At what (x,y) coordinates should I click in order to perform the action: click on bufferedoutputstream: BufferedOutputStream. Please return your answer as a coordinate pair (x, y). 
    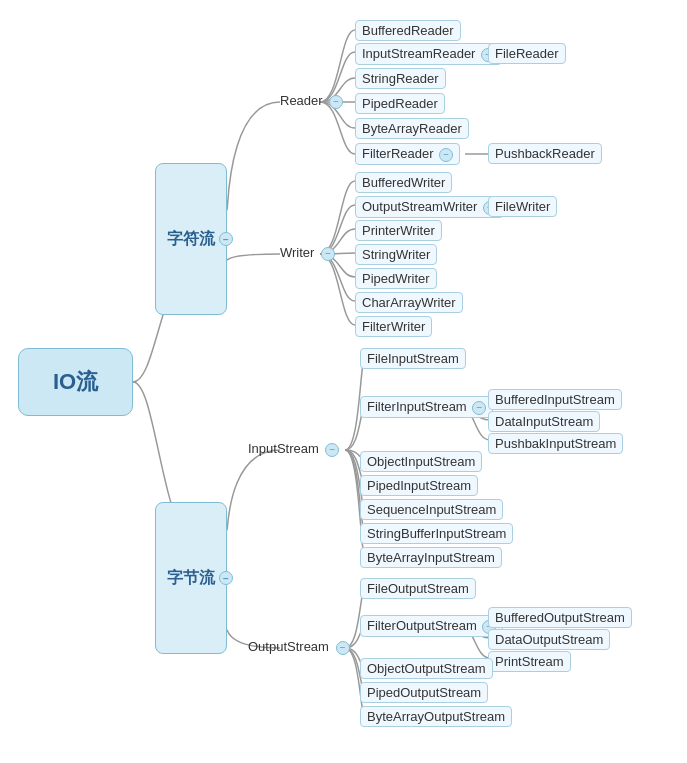
    Looking at the image, I should click on (560, 618).